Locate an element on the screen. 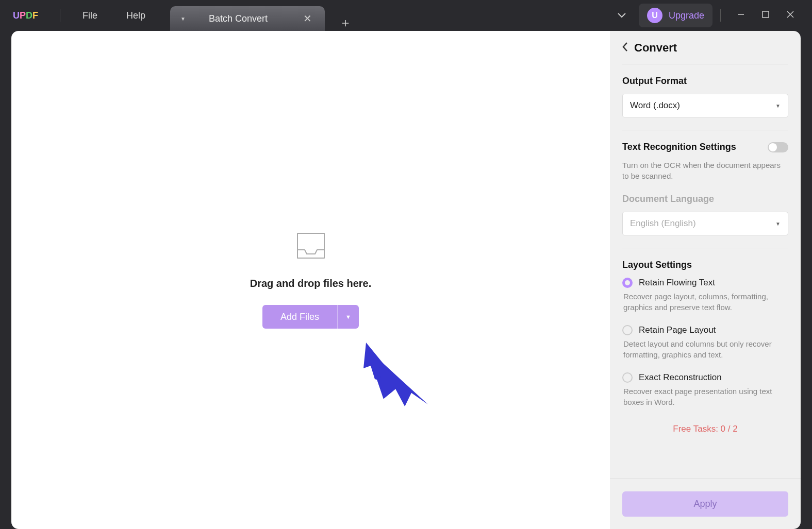 The width and height of the screenshot is (812, 529). cursor-arrow-icon is located at coordinates (397, 377).